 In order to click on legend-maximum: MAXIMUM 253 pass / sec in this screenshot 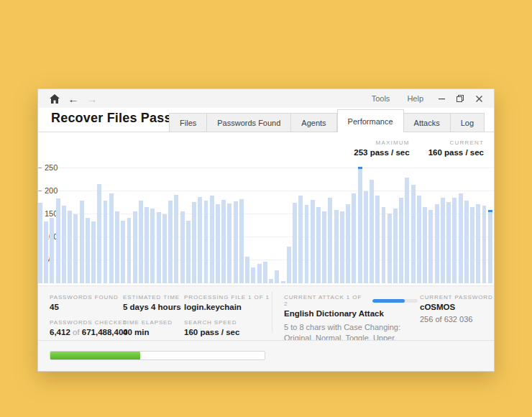, I will do `click(381, 148)`.